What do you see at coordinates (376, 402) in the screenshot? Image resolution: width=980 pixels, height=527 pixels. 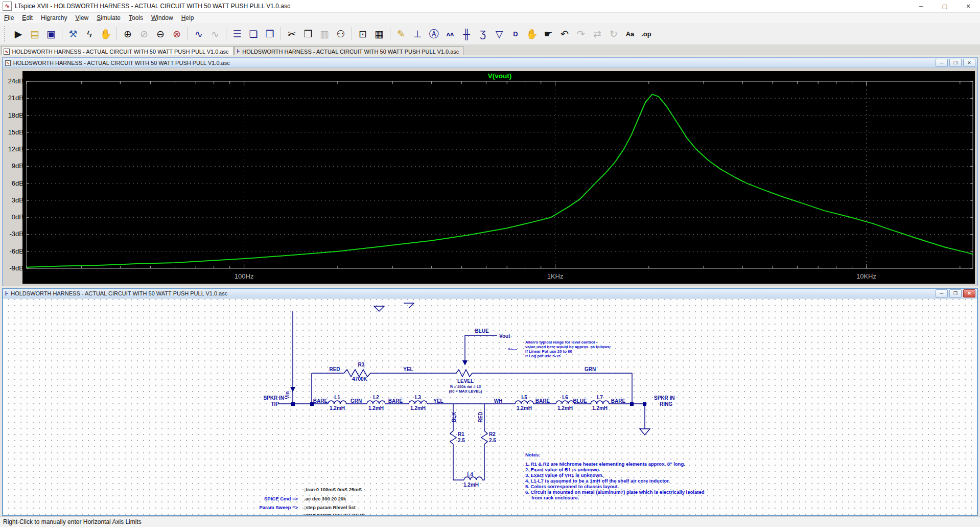 I see `inductor-L2-symbol` at bounding box center [376, 402].